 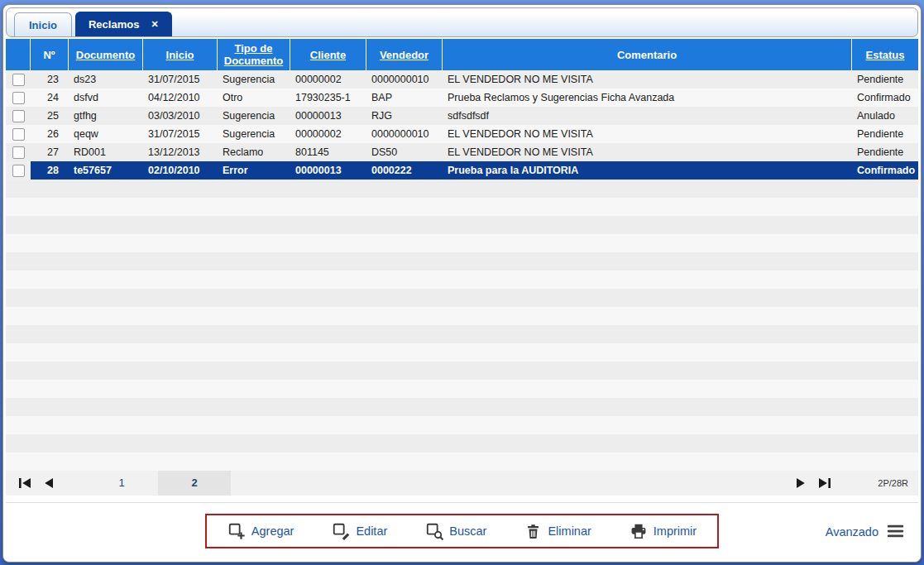 What do you see at coordinates (569, 531) in the screenshot?
I see `delete-button-label: Eliminar` at bounding box center [569, 531].